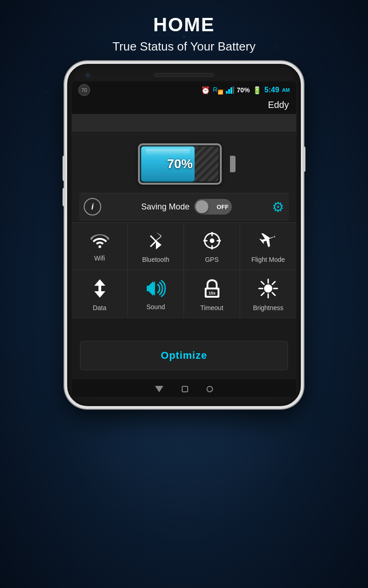 This screenshot has height=588, width=368. I want to click on timeout-icon: 15s, so click(212, 289).